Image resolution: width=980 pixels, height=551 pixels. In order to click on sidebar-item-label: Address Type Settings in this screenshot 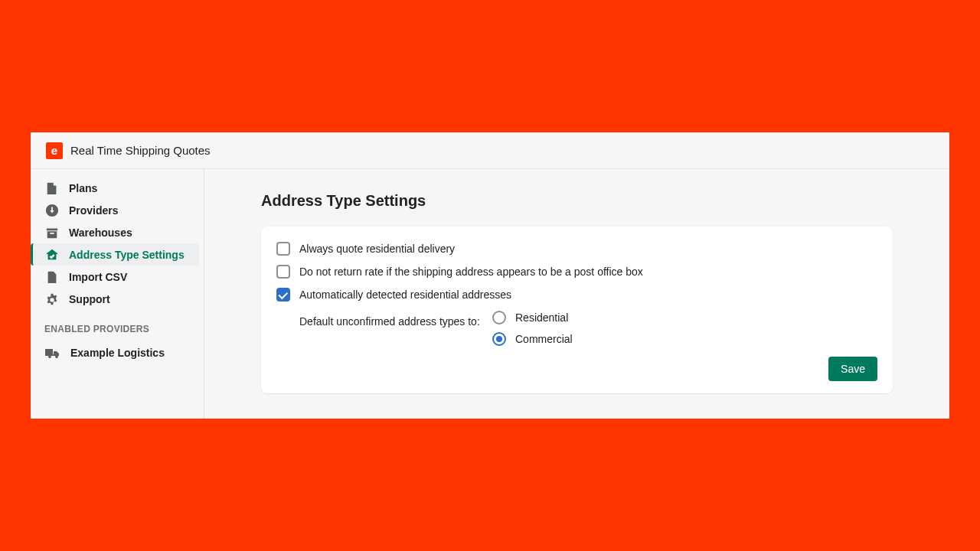, I will do `click(127, 255)`.